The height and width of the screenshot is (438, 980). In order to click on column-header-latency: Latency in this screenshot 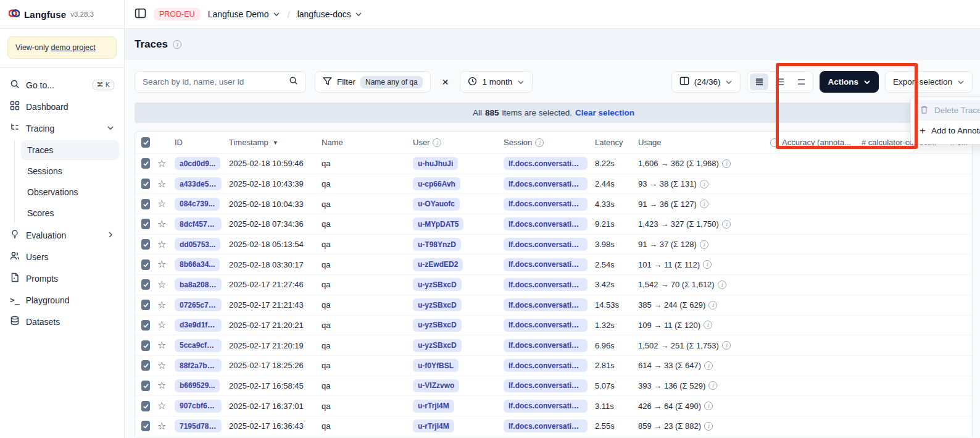, I will do `click(613, 142)`.